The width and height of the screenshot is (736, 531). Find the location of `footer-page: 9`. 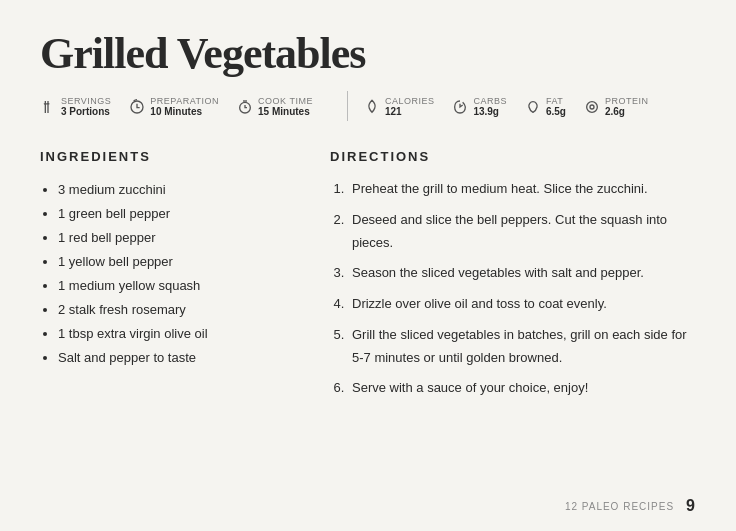

footer-page: 9 is located at coordinates (691, 506).